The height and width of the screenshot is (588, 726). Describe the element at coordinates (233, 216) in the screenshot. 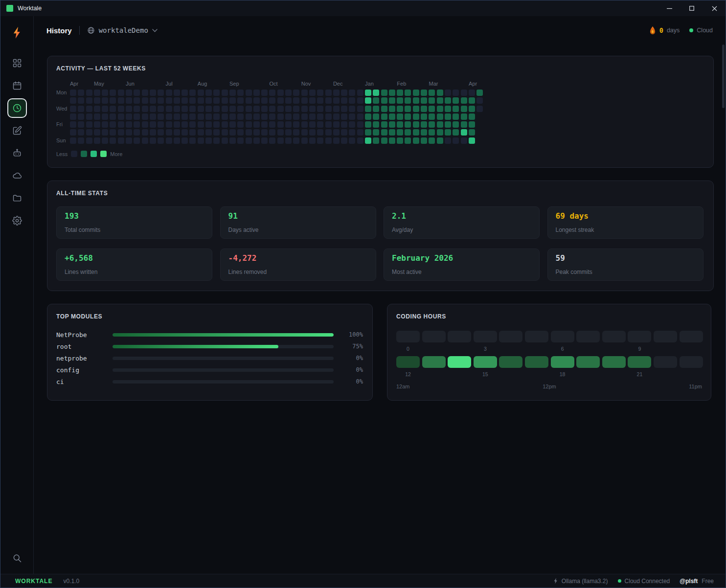

I see `stat-value: 91` at that location.